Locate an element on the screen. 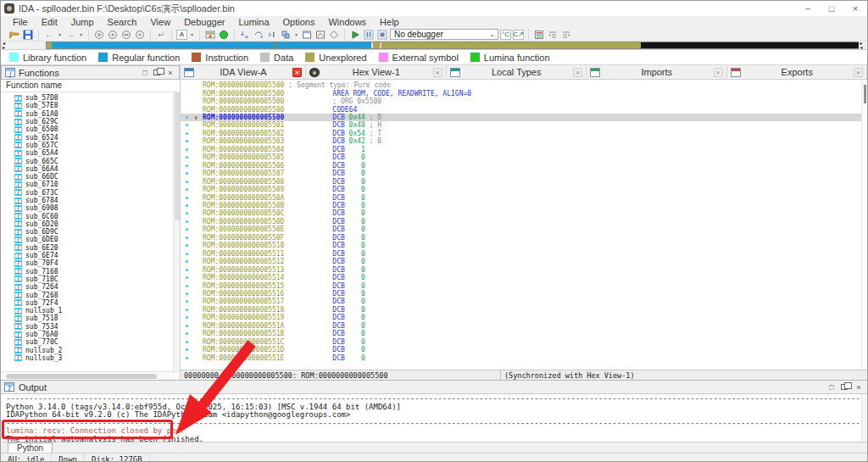 This screenshot has width=868, height=462. disassembly-row: ROM:0000000000005514DCB 0 is located at coordinates (524, 278).